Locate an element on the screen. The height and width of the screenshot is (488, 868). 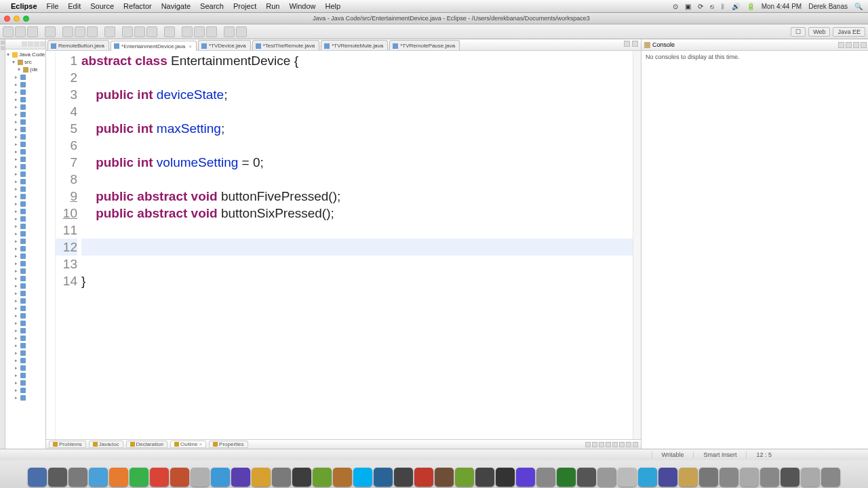
menubar-icon: ▣ is located at coordinates (688, 7).